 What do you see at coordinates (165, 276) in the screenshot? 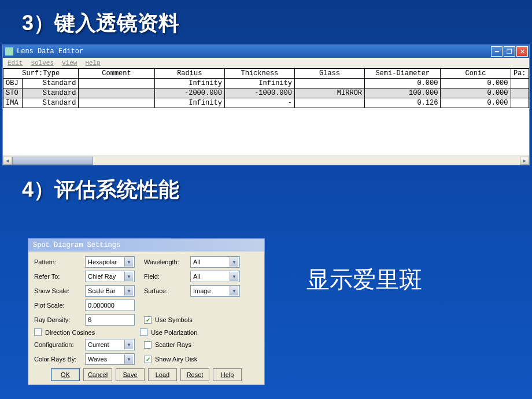
I see `field-label: Field:` at bounding box center [165, 276].